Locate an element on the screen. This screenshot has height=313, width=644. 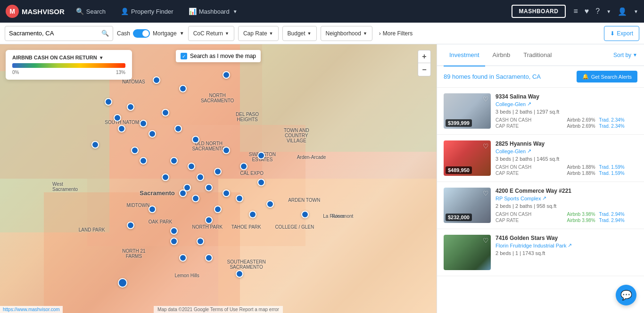
map-controls: + − is located at coordinates (424, 63).